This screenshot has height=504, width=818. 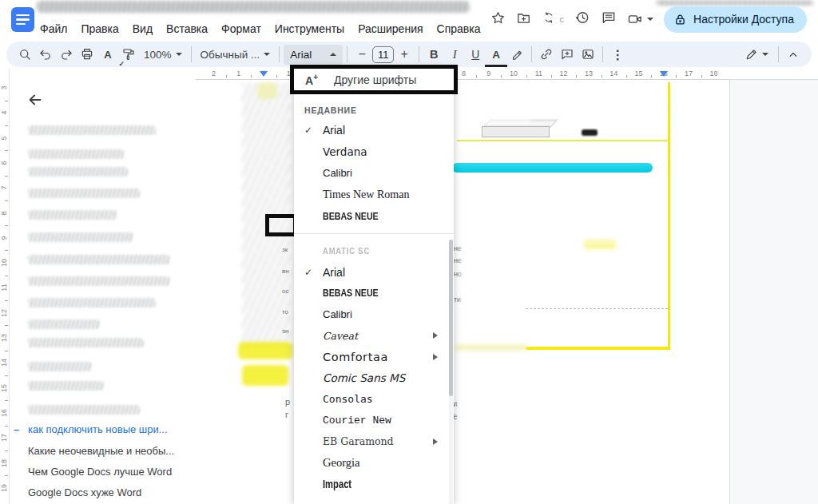 What do you see at coordinates (22, 19) in the screenshot?
I see `google-docs-logo-icon` at bounding box center [22, 19].